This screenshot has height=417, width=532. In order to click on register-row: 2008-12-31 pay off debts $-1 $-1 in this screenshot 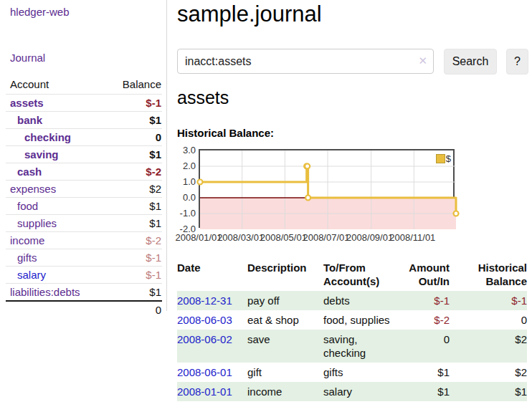, I will do `click(352, 301)`.